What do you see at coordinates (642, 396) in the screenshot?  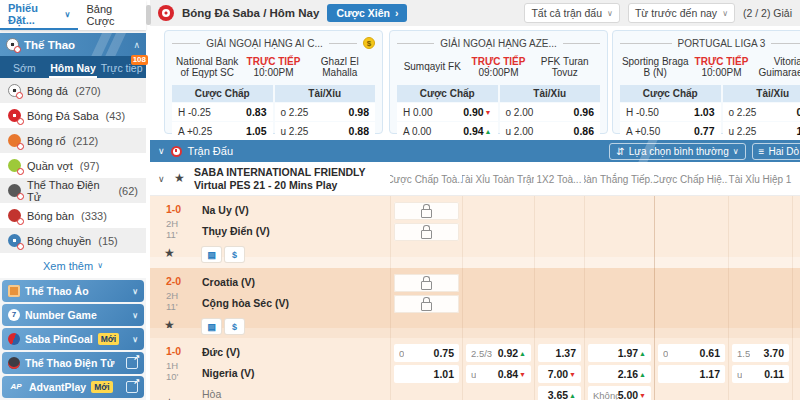 I see `trend-down-icon: ▼` at bounding box center [642, 396].